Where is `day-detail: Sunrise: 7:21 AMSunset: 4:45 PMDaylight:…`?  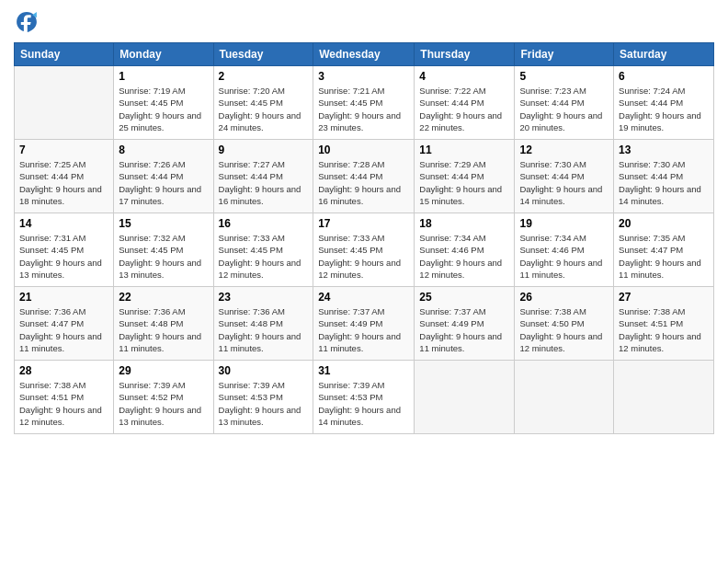
day-detail: Sunrise: 7:21 AMSunset: 4:45 PMDaylight:… is located at coordinates (364, 109).